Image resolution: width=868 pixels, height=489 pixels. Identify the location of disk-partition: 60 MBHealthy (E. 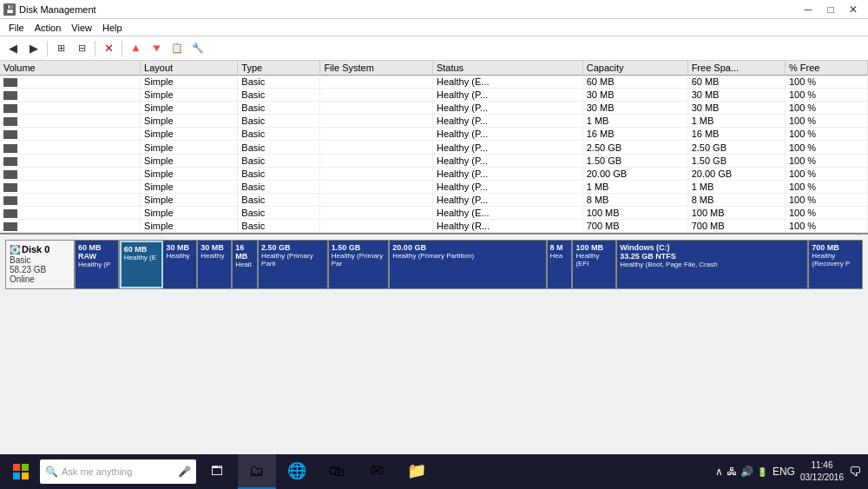
(142, 264).